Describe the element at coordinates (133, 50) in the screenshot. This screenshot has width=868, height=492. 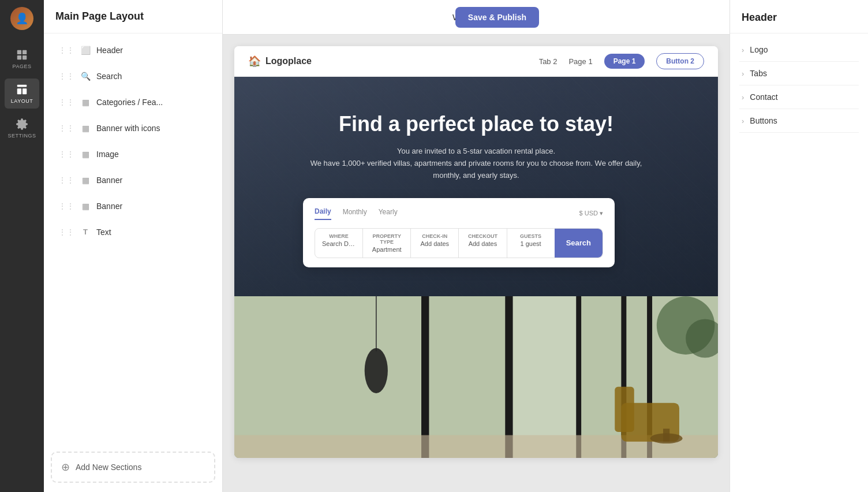
I see `list-item: ⋮⋮ ⬜ Header 🗑 👁 ⚙` at that location.